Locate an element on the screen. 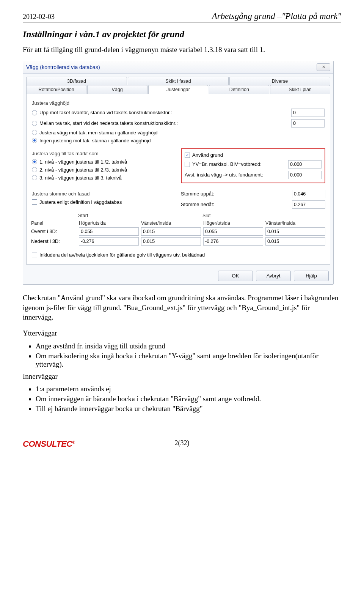 This screenshot has width=364, height=616. check-stomme-db-label: Justera enligt definition i väggdatabas is located at coordinates (81, 202).